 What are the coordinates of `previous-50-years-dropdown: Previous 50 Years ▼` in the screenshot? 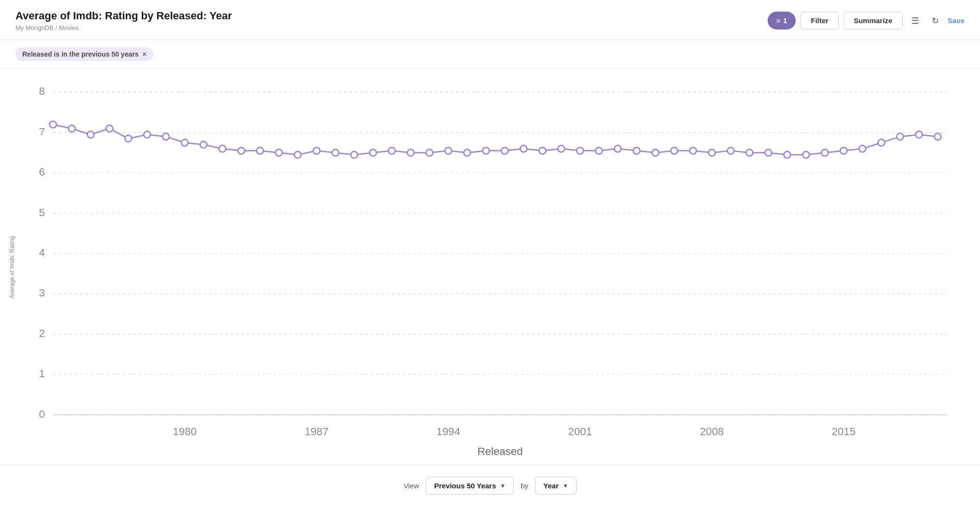 It's located at (470, 485).